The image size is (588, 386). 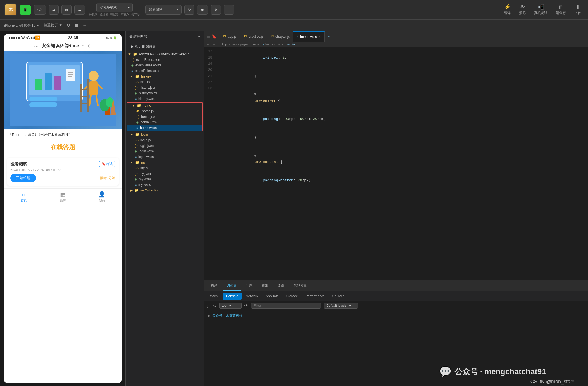 I want to click on forward-nav-icon: →, so click(x=214, y=44).